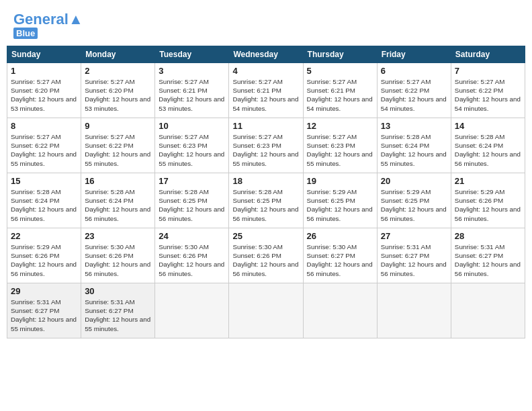 Image resolution: width=532 pixels, height=411 pixels. What do you see at coordinates (266, 91) in the screenshot?
I see `week-row-1: 1 Sunrise: 5:27 AM Sunset: 6:20 PM Dayli…` at bounding box center [266, 91].